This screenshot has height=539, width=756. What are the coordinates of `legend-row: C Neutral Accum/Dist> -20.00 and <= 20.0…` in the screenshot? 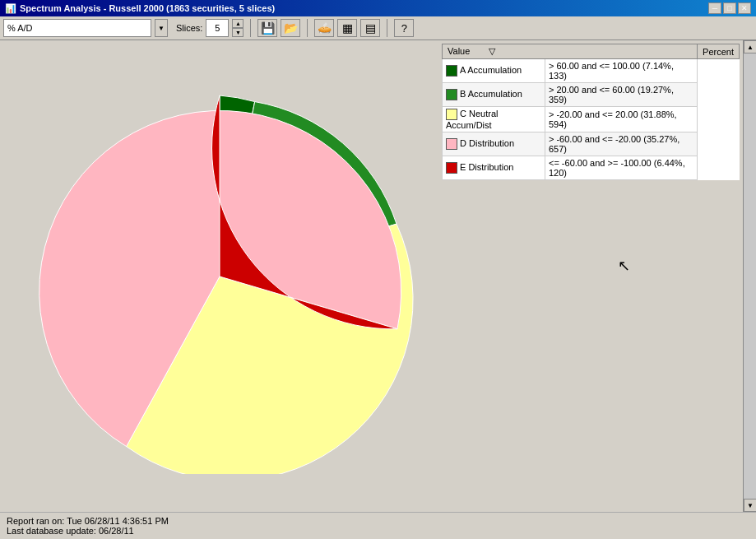 It's located at (591, 120).